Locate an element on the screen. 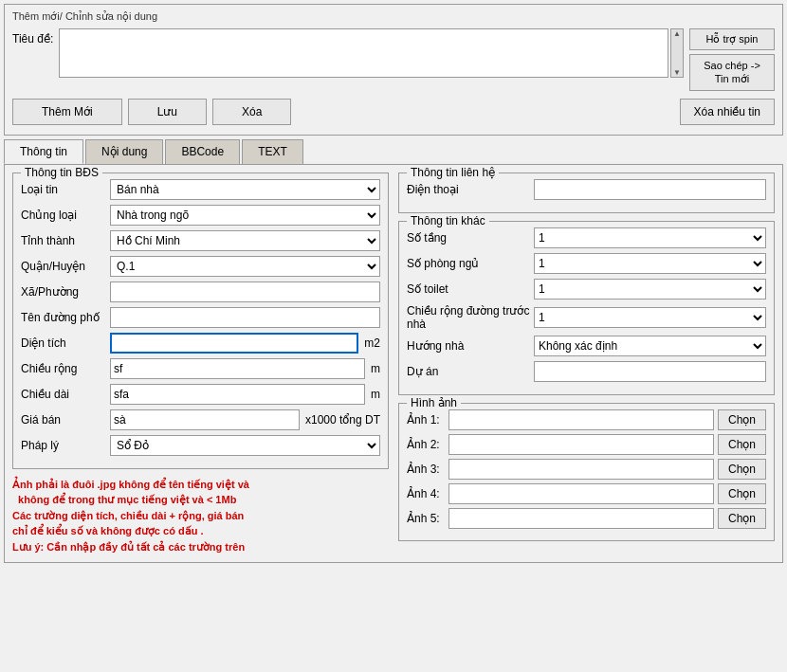 The height and width of the screenshot is (672, 787). gia-ban-row: Giá bán x1000 tổng DT is located at coordinates (201, 420).